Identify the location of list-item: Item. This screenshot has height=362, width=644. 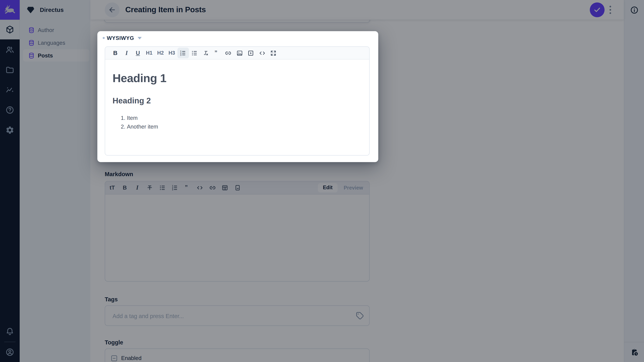
(244, 118).